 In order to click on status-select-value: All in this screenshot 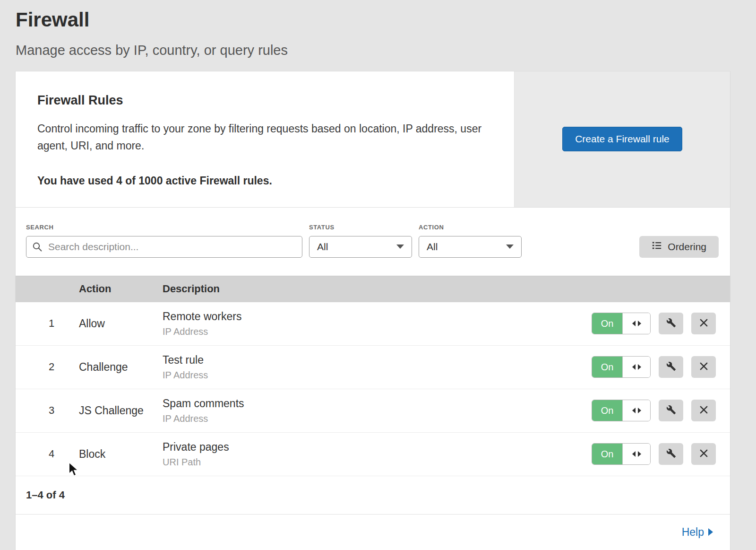, I will do `click(322, 247)`.